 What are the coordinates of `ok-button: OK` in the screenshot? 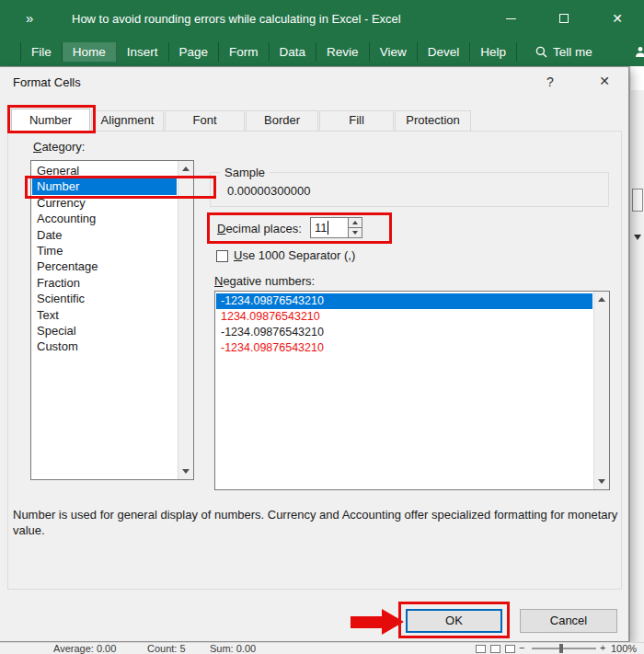 It's located at (454, 621).